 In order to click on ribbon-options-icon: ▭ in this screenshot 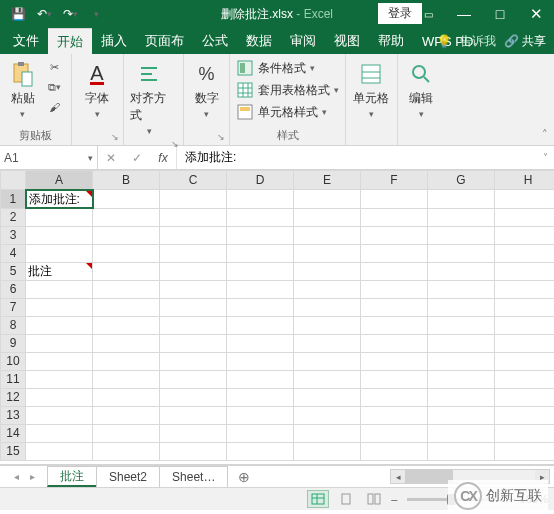, I will do `click(428, 14)`.